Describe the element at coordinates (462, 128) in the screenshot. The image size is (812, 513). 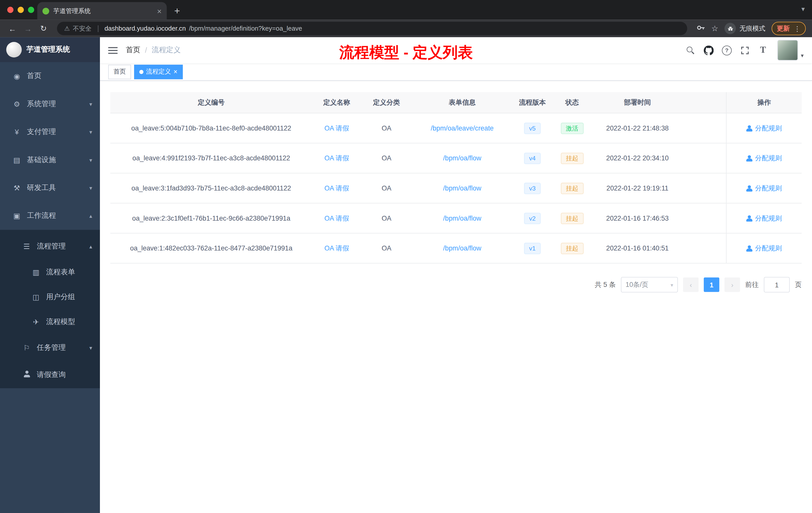
I see `form-link: /bpm/oa/leave/create` at that location.